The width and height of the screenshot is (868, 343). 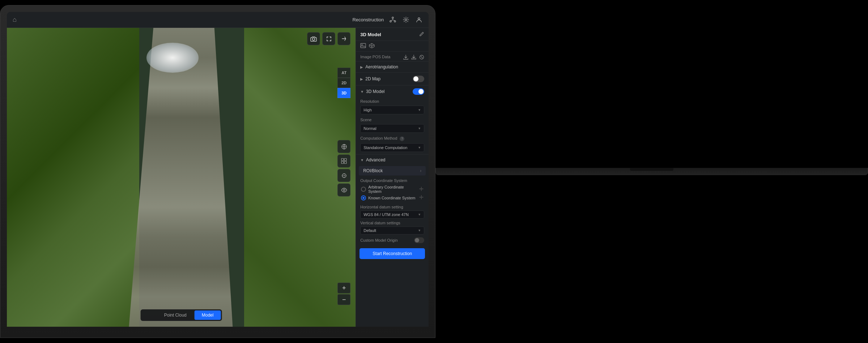 I want to click on eye-tool, so click(x=344, y=190).